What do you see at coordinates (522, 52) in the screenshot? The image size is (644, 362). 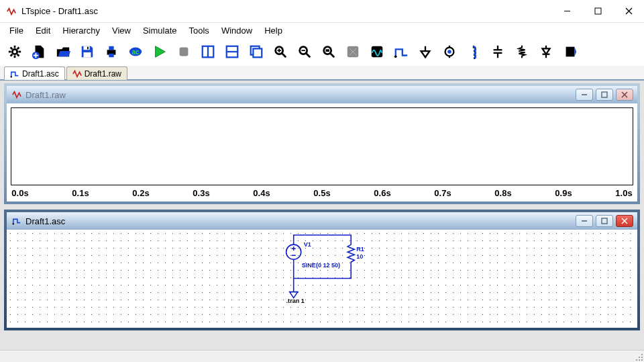 I see `resistor-button` at bounding box center [522, 52].